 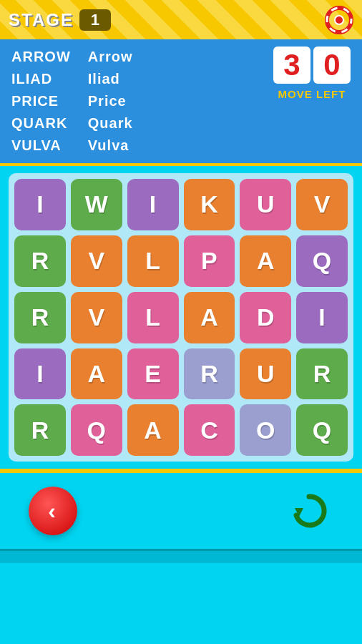 I want to click on back-arrow-icon: ‹, so click(x=52, y=511).